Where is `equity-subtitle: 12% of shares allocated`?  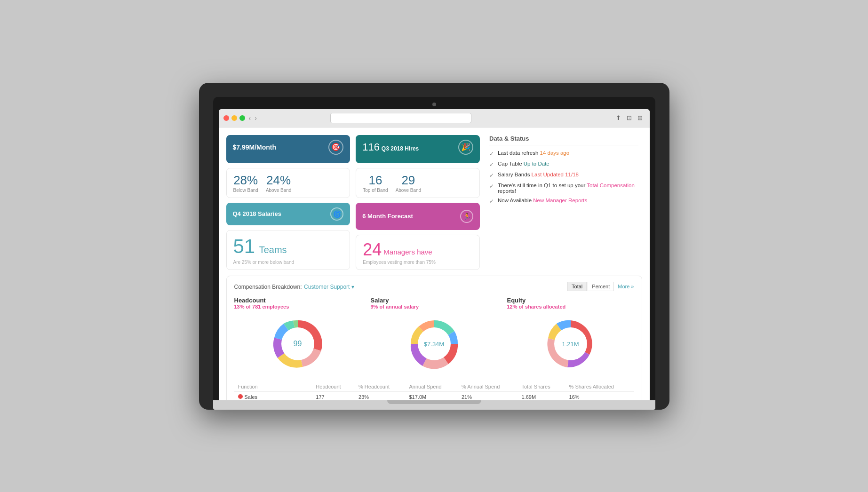
equity-subtitle: 12% of shares allocated is located at coordinates (571, 307).